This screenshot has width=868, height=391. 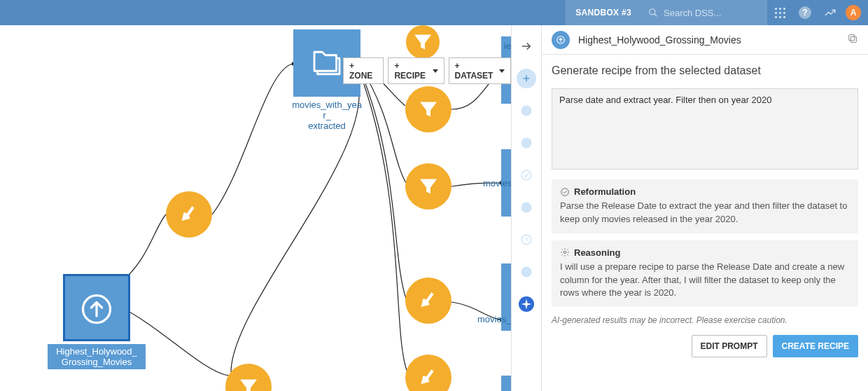 What do you see at coordinates (853, 39) in the screenshot?
I see `copy-icon` at bounding box center [853, 39].